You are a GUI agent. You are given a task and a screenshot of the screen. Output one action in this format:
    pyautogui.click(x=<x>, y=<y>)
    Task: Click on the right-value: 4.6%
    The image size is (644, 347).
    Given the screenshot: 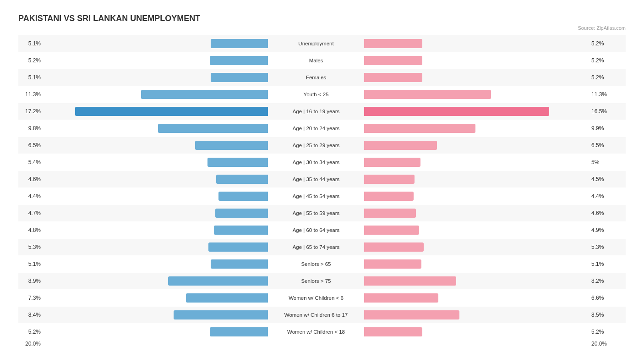 What is the action you would take?
    pyautogui.click(x=601, y=213)
    